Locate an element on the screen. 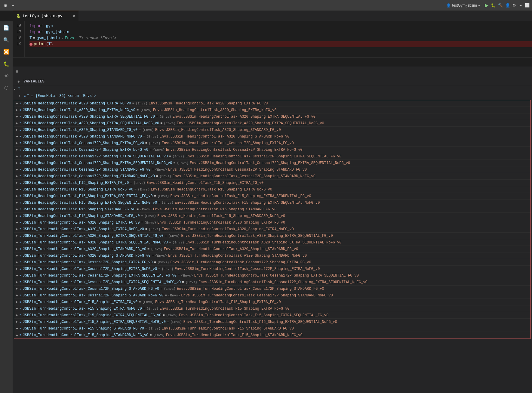 Image resolution: width=532 pixels, height=393 pixels. minus-button: − is located at coordinates (13, 5).